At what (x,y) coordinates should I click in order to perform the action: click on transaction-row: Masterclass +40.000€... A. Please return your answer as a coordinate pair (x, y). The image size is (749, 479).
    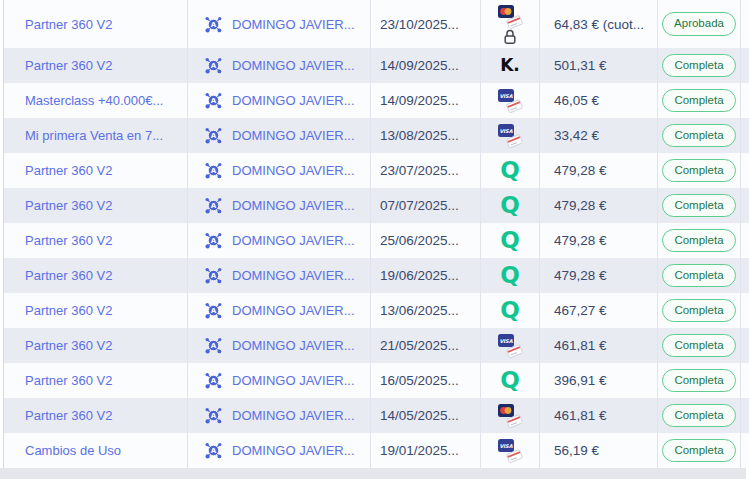
    Looking at the image, I should click on (376, 100).